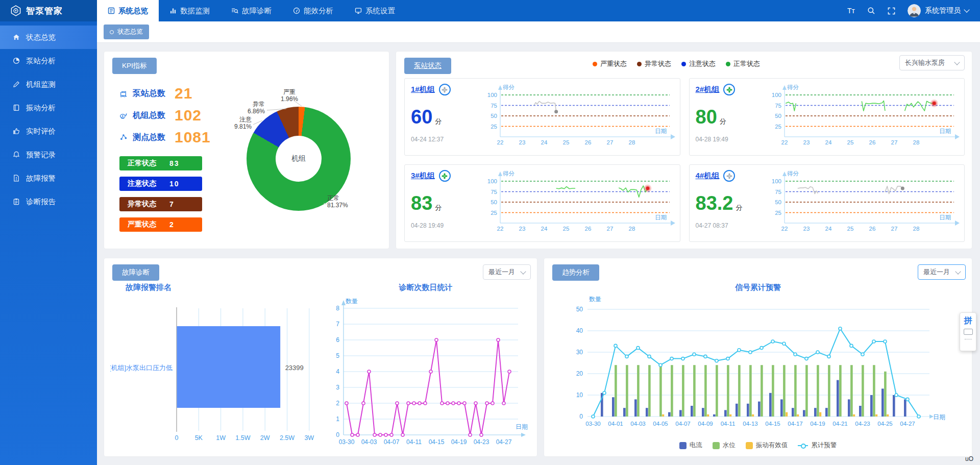  What do you see at coordinates (48, 61) in the screenshot?
I see `sidebar-item-station-analysis: 泵站分析` at bounding box center [48, 61].